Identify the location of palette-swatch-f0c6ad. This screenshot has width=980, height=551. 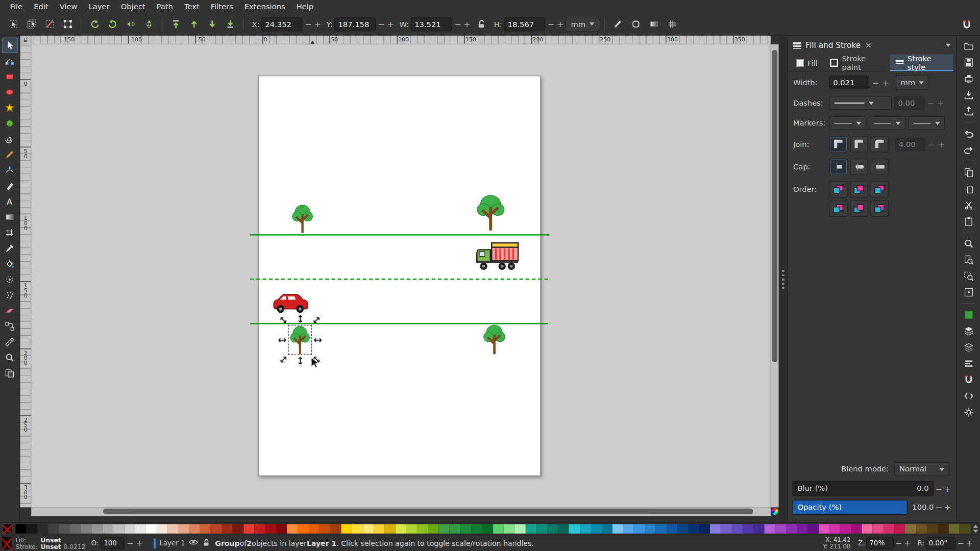
(173, 529).